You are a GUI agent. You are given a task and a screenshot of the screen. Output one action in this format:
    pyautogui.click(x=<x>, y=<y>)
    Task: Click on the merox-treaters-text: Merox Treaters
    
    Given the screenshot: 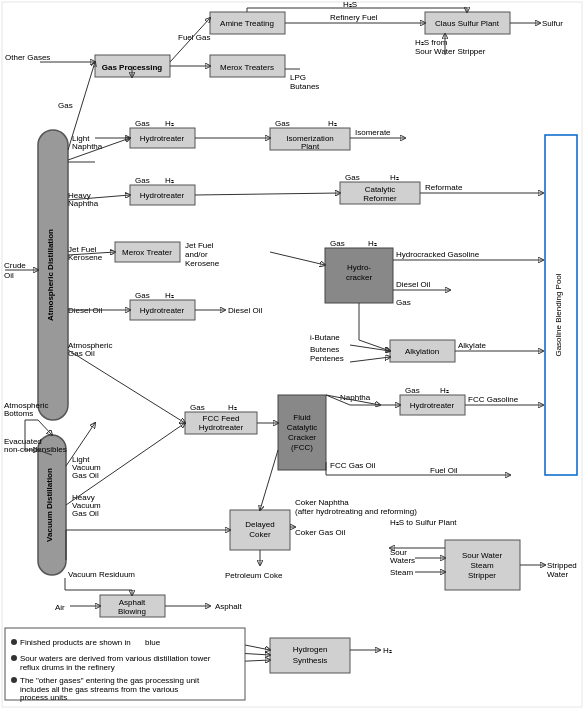 What is the action you would take?
    pyautogui.click(x=247, y=68)
    